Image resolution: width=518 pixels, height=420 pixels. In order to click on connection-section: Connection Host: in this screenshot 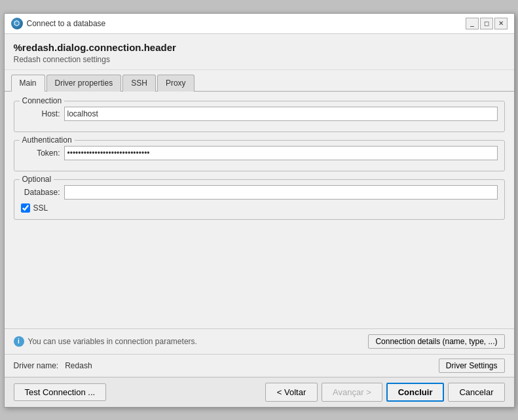, I will do `click(259, 116)`.